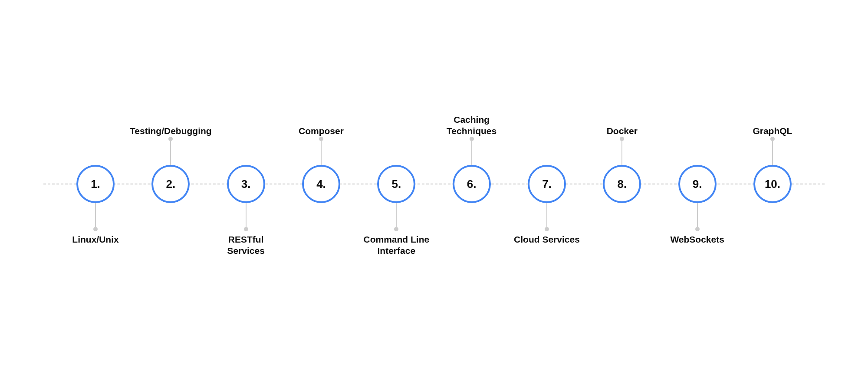 Image resolution: width=868 pixels, height=368 pixels. I want to click on circle-5: 5., so click(396, 184).